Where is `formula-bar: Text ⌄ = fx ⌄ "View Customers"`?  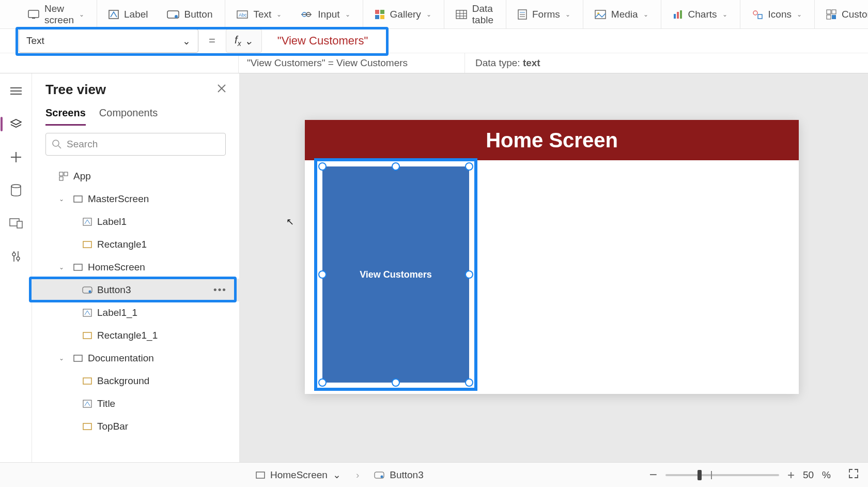 formula-bar: Text ⌄ = fx ⌄ "View Customers" is located at coordinates (434, 41).